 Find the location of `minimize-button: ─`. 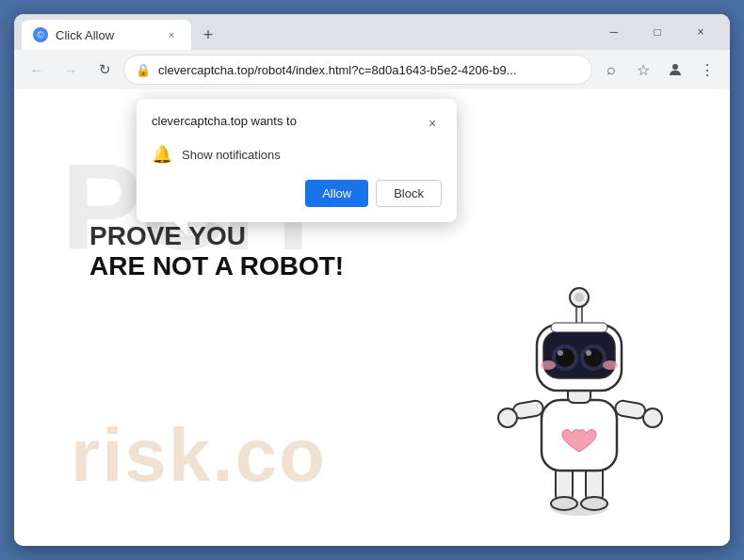

minimize-button: ─ is located at coordinates (614, 32).